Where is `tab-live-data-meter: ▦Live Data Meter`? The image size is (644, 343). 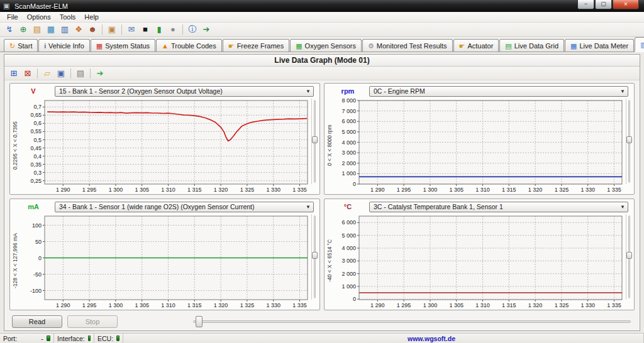
tab-live-data-meter: ▦Live Data Meter is located at coordinates (599, 45).